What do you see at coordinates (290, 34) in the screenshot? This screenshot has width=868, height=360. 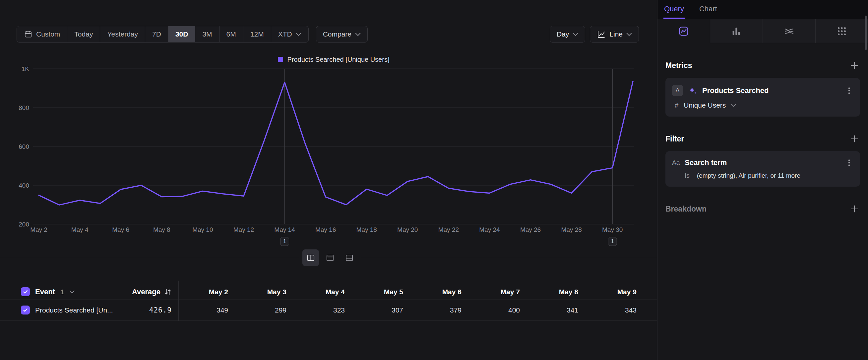 I see `range-xtd-button: XTD` at bounding box center [290, 34].